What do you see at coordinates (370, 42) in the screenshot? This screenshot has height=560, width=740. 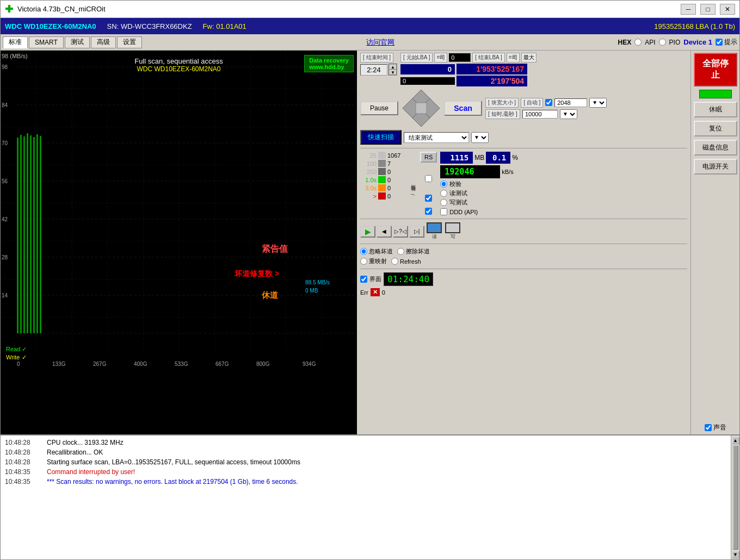 I see `tabs-row: 标准 SMART 测试 高级 设置 访问官网 HEX API PIO Devic…` at bounding box center [370, 42].